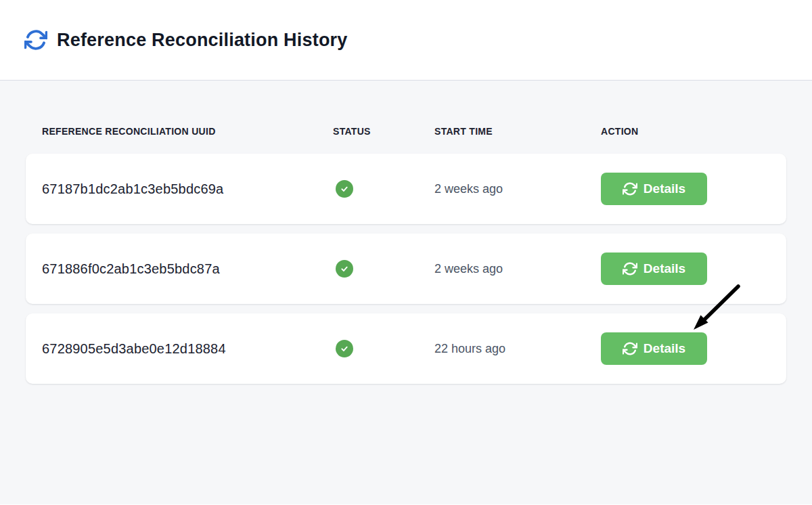 This screenshot has width=812, height=505. What do you see at coordinates (384, 131) in the screenshot?
I see `column-header-status: STATUS` at bounding box center [384, 131].